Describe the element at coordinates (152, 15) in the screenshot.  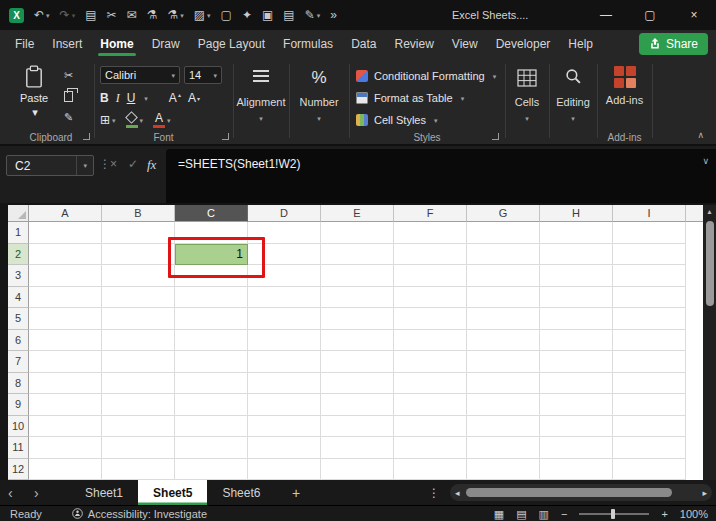
I see `flask-icon: ⚗` at that location.